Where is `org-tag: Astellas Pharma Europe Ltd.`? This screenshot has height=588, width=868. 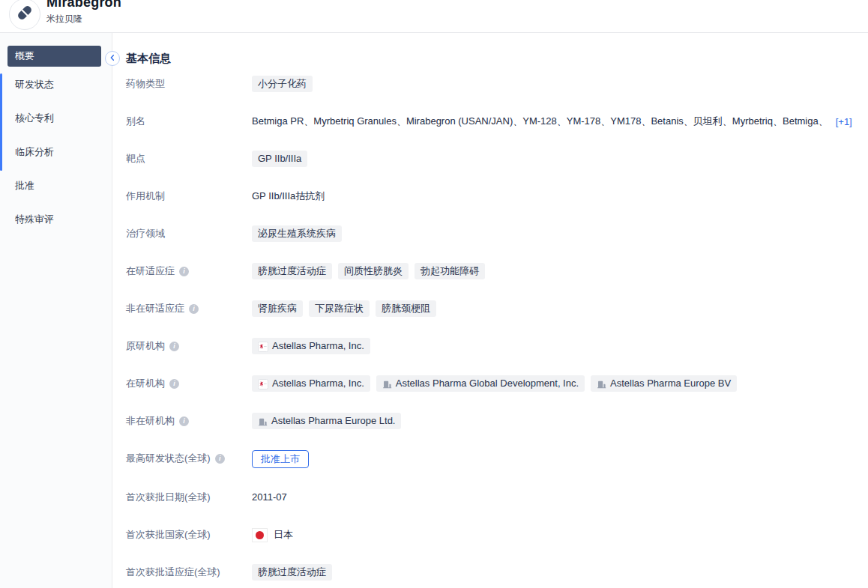
org-tag: Astellas Pharma Europe Ltd. is located at coordinates (327, 421).